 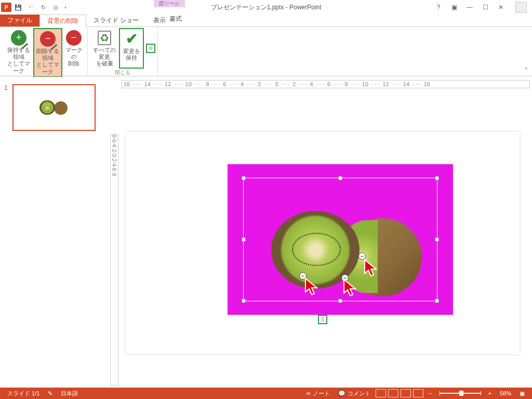 I want to click on callout-badge-6: 6, so click(x=151, y=48).